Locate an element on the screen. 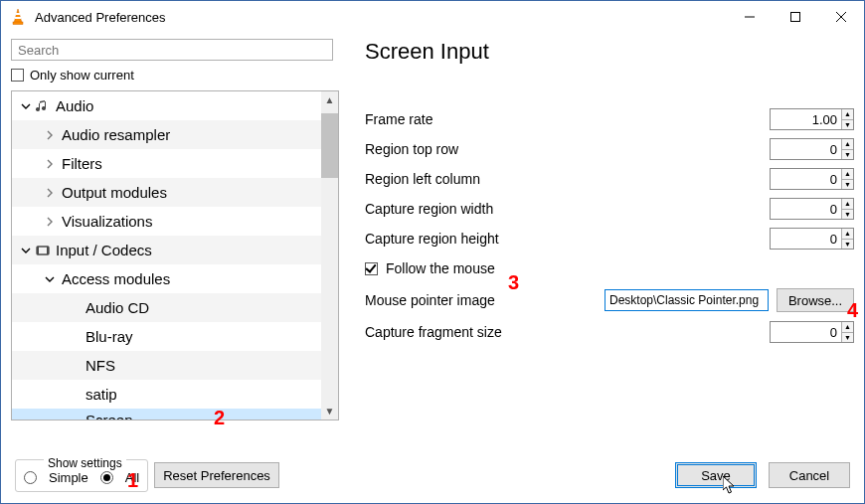 The width and height of the screenshot is (865, 504). capture-height-input is located at coordinates (805, 239).